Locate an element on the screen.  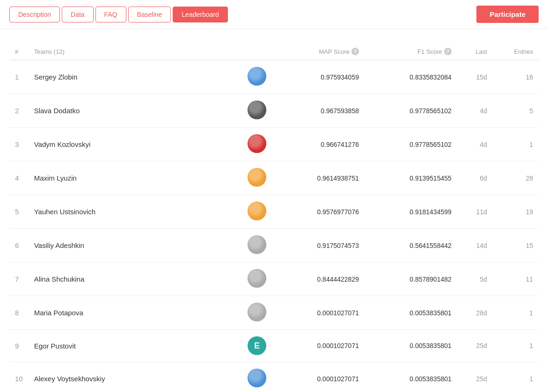
entries-cell: 16 is located at coordinates (516, 77).